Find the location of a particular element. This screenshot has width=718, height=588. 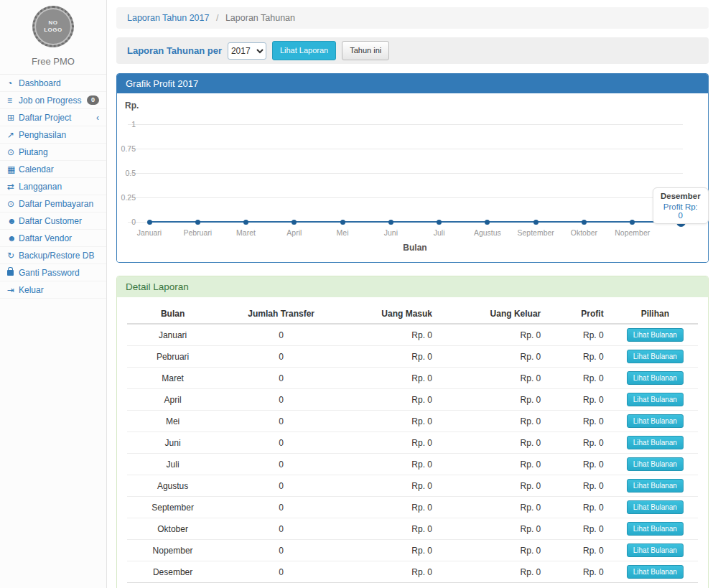

cell-bulan: Agustus is located at coordinates (172, 486).